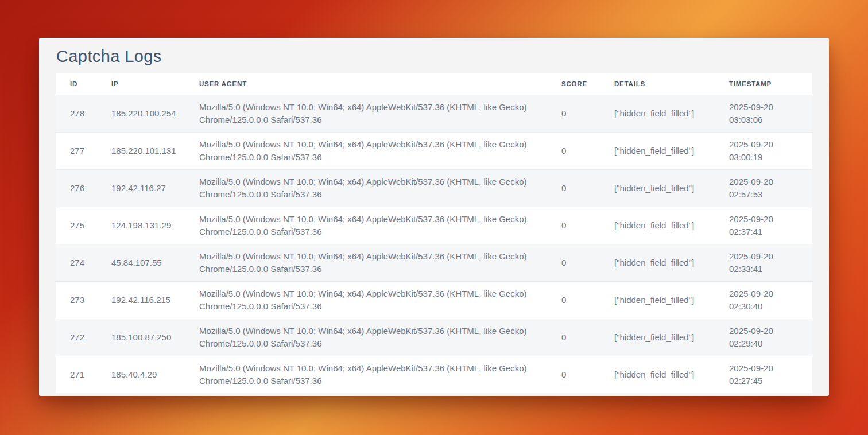 This screenshot has height=435, width=868. Describe the element at coordinates (76, 337) in the screenshot. I see `cell-id: 272` at that location.